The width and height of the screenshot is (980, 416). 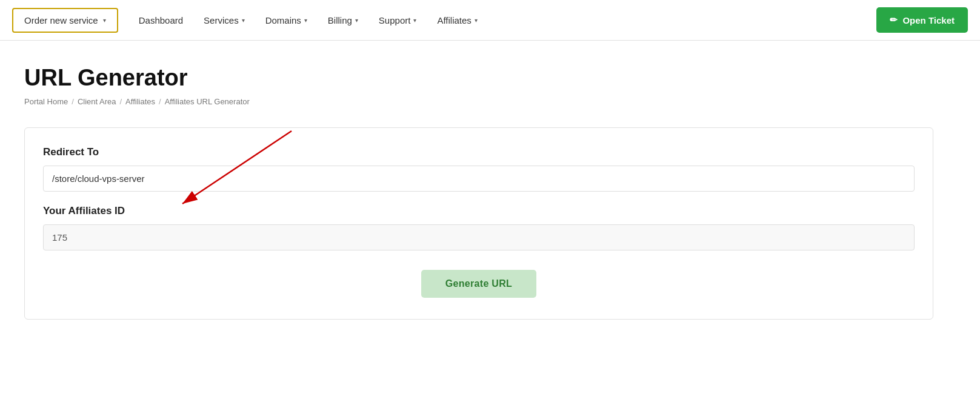 I want to click on redirect-to-label: Redirect To, so click(x=479, y=152).